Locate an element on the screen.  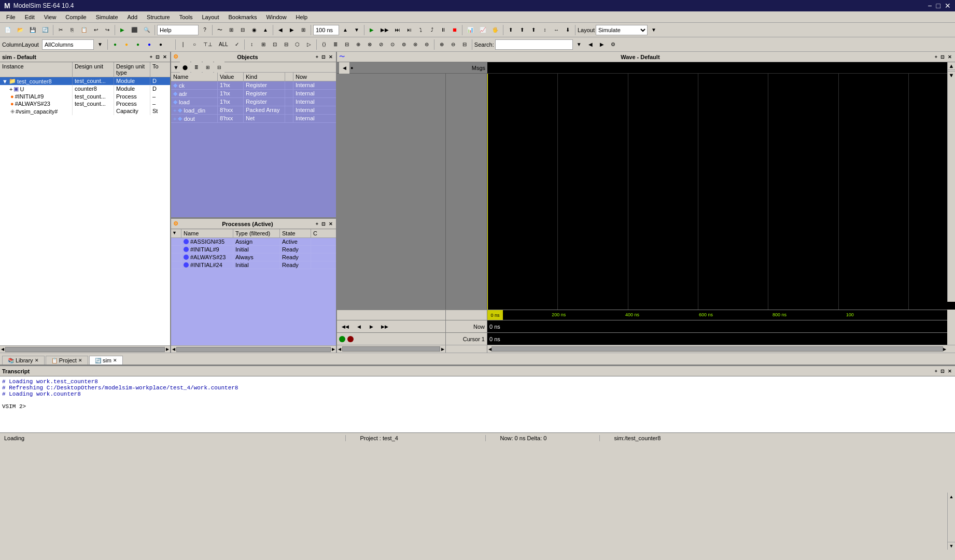
time-btn6: ⊘ is located at coordinates (381, 45).